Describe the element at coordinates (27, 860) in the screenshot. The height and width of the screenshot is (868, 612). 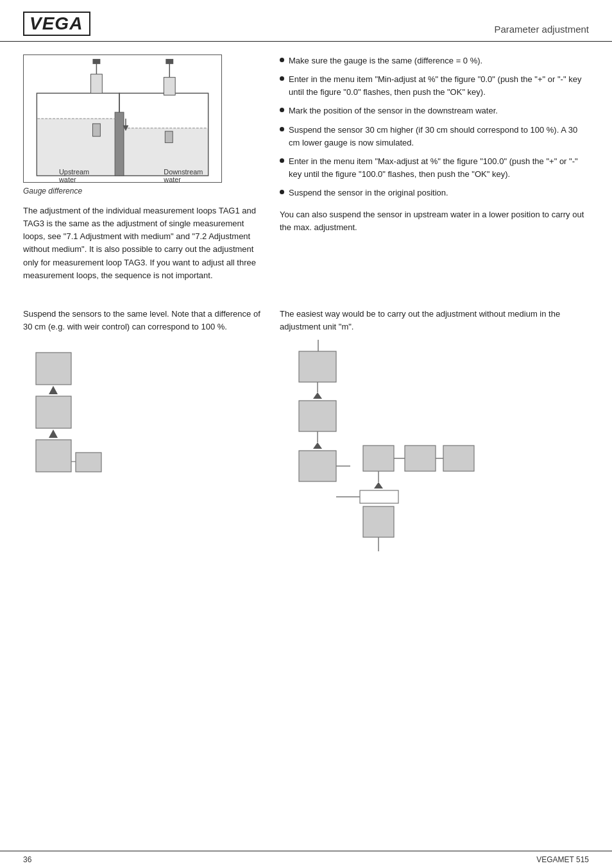
I see `page-number: 36` at that location.